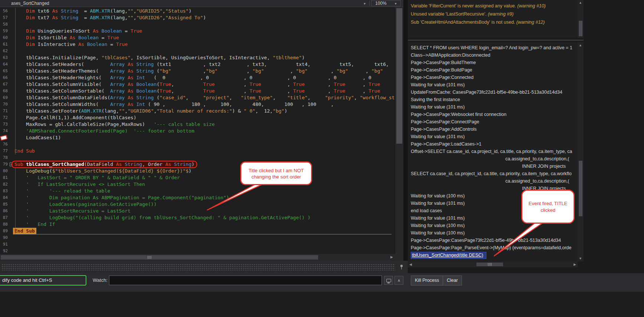 The width and height of the screenshot is (644, 317). Describe the element at coordinates (5, 24) in the screenshot. I see `line-number: 58` at that location.